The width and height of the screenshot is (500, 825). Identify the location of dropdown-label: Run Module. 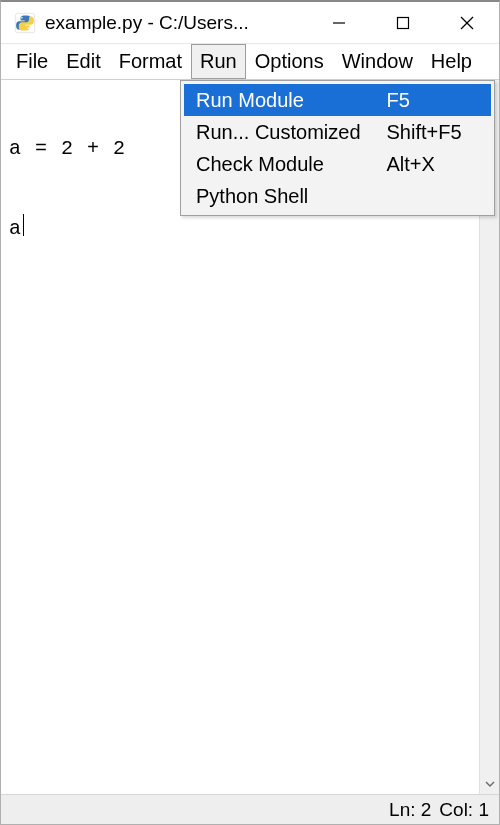
(292, 100).